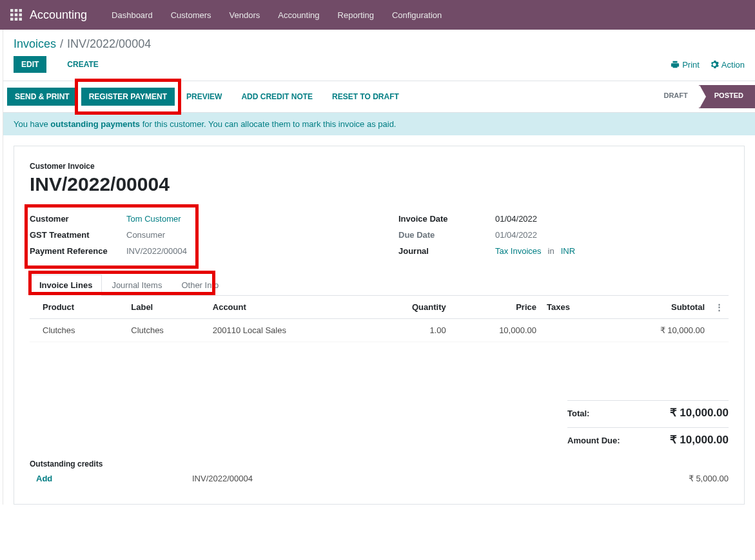 The image size is (755, 560). Describe the element at coordinates (378, 15) in the screenshot. I see `navbar: Accounting Dashboard Customers Vendors A…` at that location.